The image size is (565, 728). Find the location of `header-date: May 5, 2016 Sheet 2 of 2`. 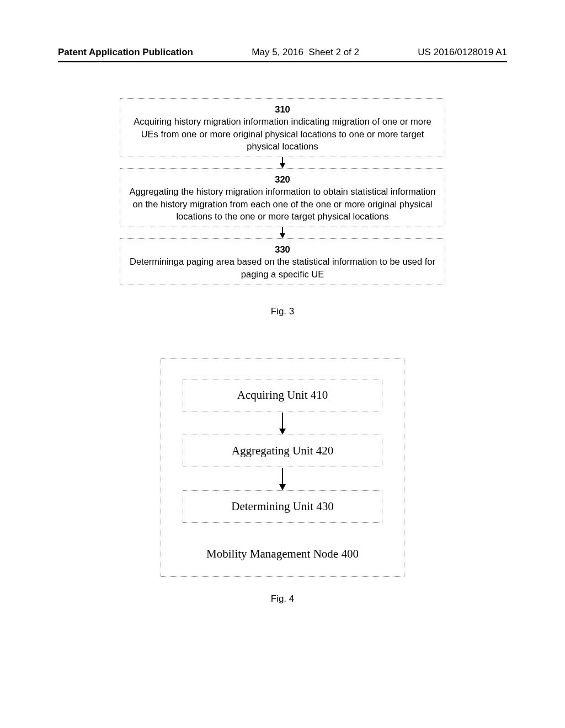

header-date: May 5, 2016 Sheet 2 of 2 is located at coordinates (306, 52).